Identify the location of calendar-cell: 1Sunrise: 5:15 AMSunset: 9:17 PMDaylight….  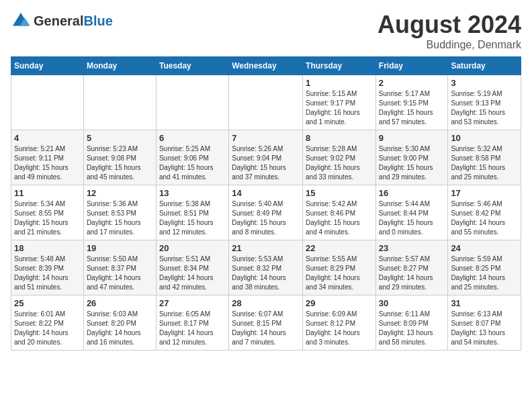
(340, 103).